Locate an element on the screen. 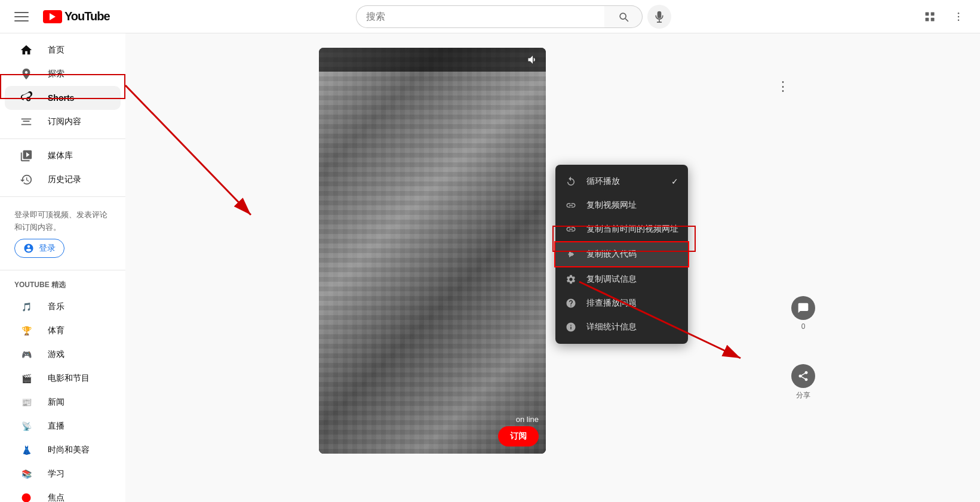 This screenshot has height=502, width=980. sidebar-item-learning: 📚 学习 is located at coordinates (63, 474).